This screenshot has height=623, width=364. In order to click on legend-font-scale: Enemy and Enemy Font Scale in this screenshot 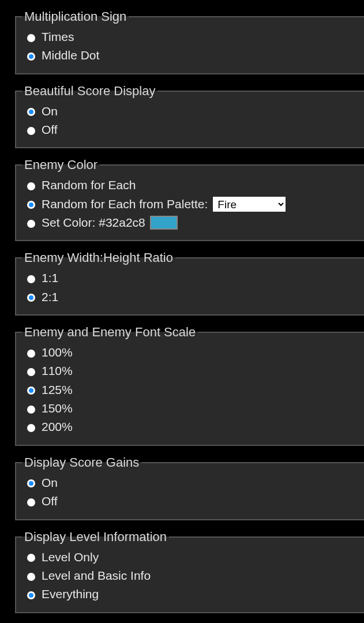, I will do `click(110, 332)`.